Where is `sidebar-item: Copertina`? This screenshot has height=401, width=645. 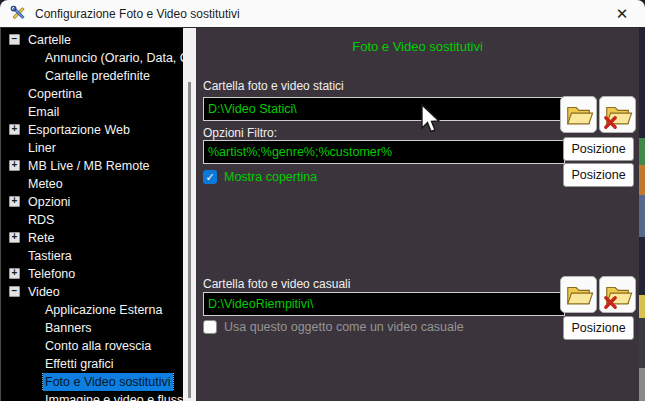 sidebar-item: Copertina is located at coordinates (92, 94).